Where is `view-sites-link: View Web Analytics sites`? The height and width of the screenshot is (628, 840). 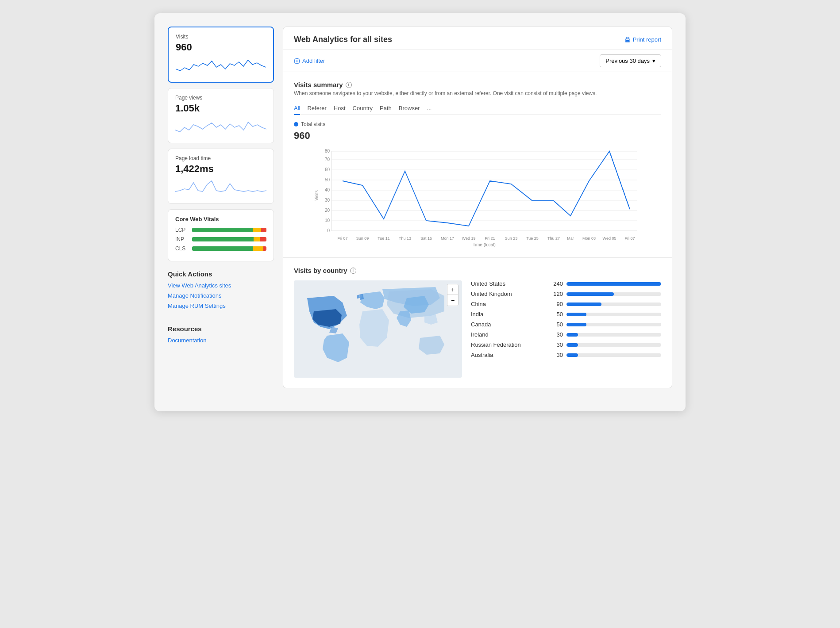
view-sites-link: View Web Analytics sites is located at coordinates (221, 286).